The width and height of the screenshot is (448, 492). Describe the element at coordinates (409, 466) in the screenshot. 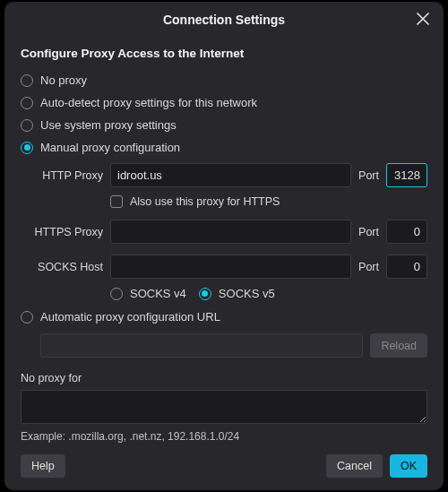

I see `ok-button: OK` at that location.